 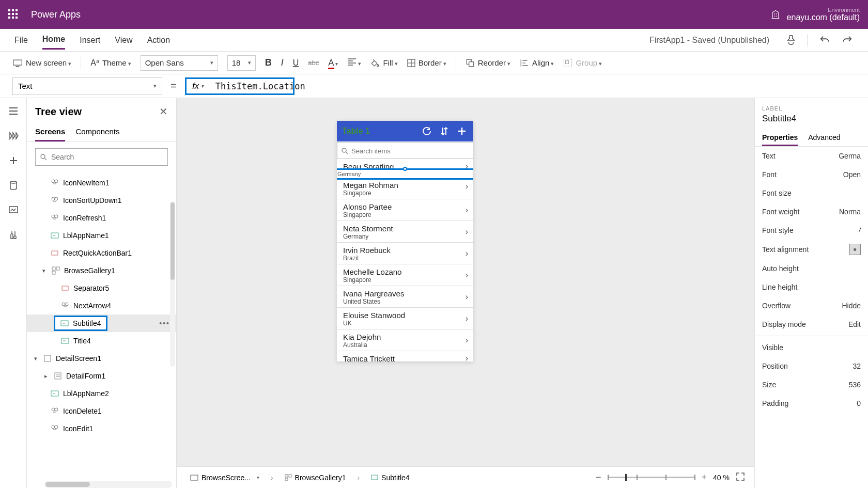 What do you see at coordinates (101, 235) in the screenshot?
I see `tree-item-lblapp1: LblAppName1` at bounding box center [101, 235].